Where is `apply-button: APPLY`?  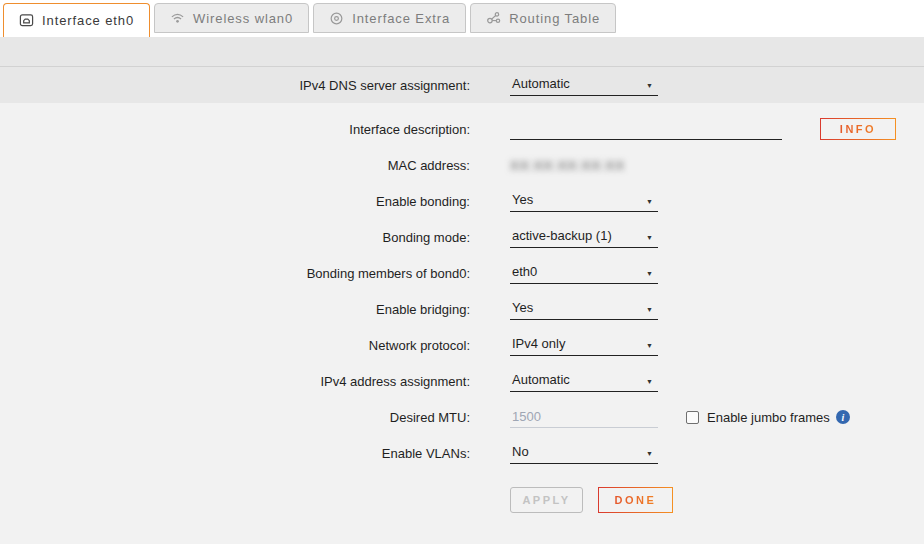 apply-button: APPLY is located at coordinates (546, 500).